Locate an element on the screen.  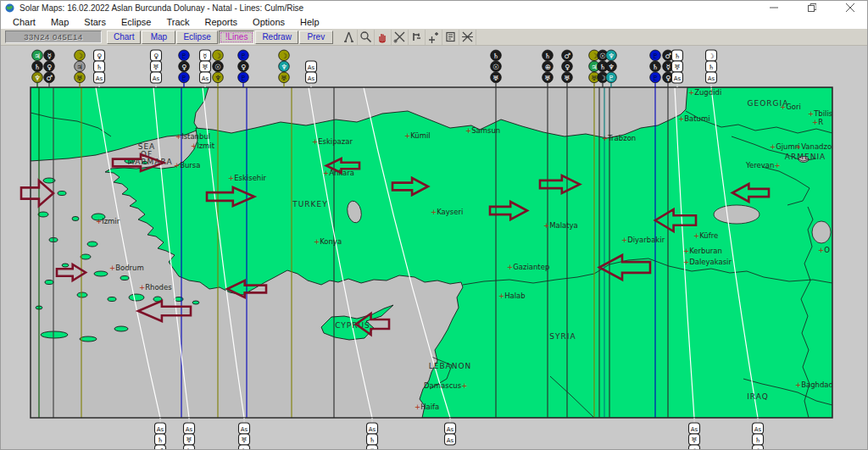
restore-button is located at coordinates (812, 8).